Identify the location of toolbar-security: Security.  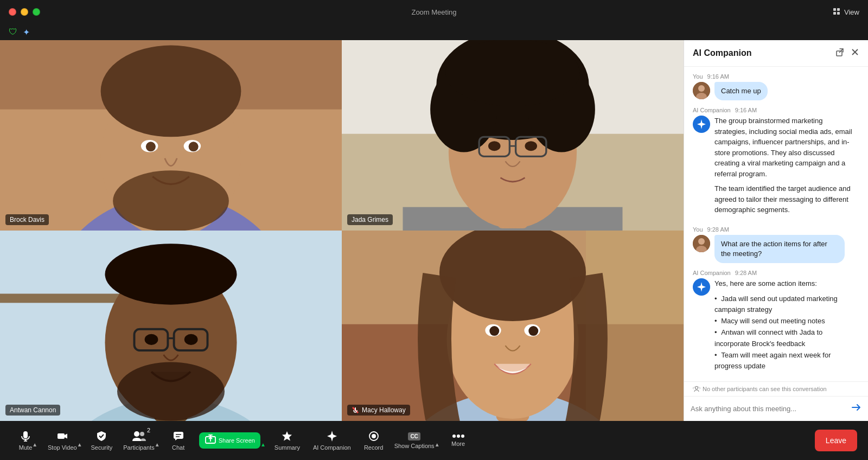
(102, 440).